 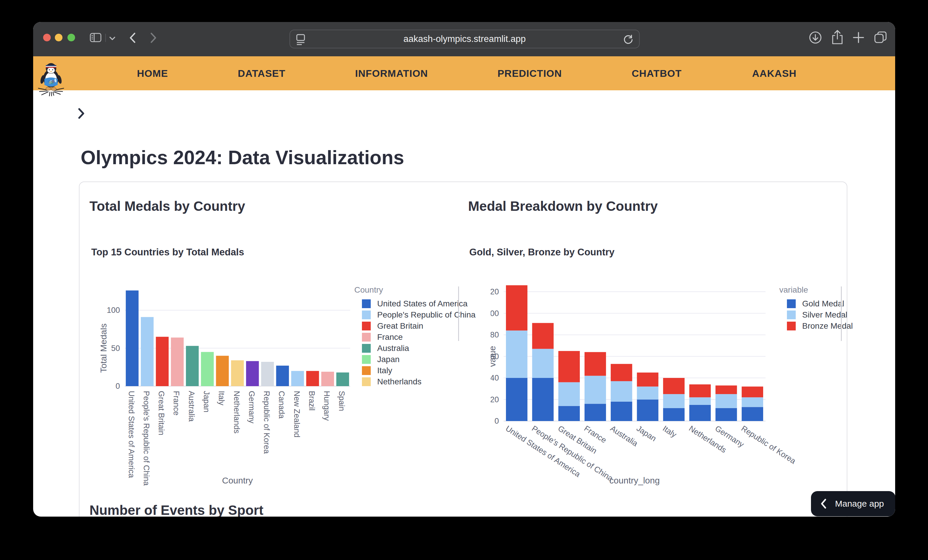 What do you see at coordinates (774, 73) in the screenshot?
I see `nav-item-aakash: AAKASH` at bounding box center [774, 73].